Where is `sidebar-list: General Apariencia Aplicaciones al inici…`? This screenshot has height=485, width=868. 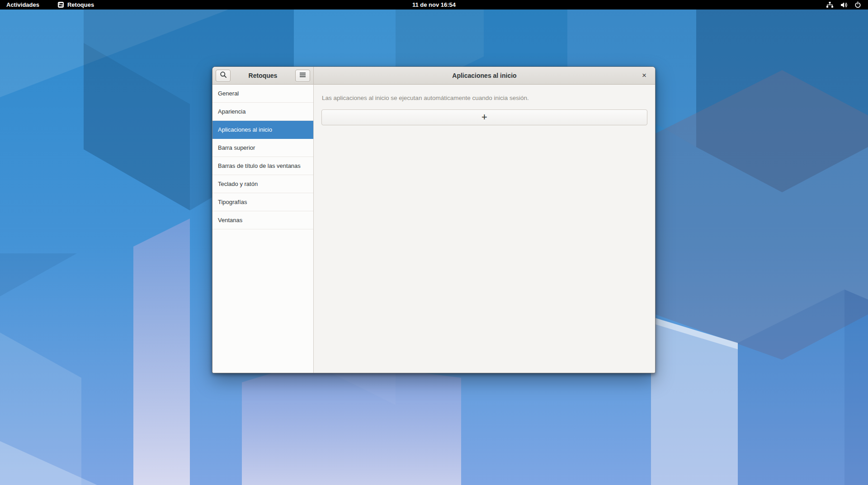
sidebar-list: General Apariencia Aplicaciones al inici… is located at coordinates (263, 229).